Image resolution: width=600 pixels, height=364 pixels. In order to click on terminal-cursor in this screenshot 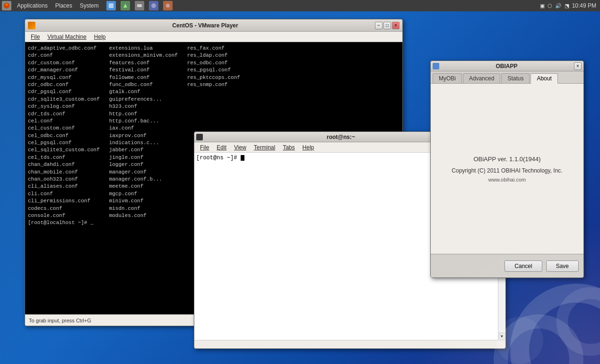, I will do `click(243, 158)`.